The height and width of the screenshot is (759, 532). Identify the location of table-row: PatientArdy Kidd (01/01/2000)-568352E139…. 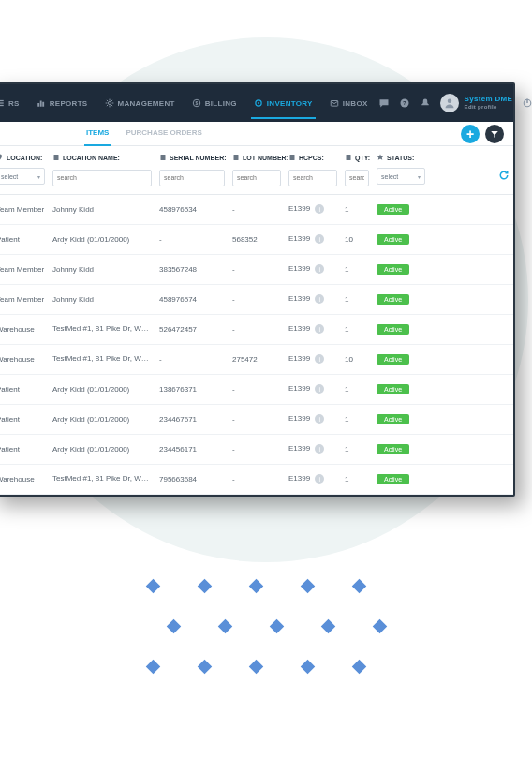
(257, 239).